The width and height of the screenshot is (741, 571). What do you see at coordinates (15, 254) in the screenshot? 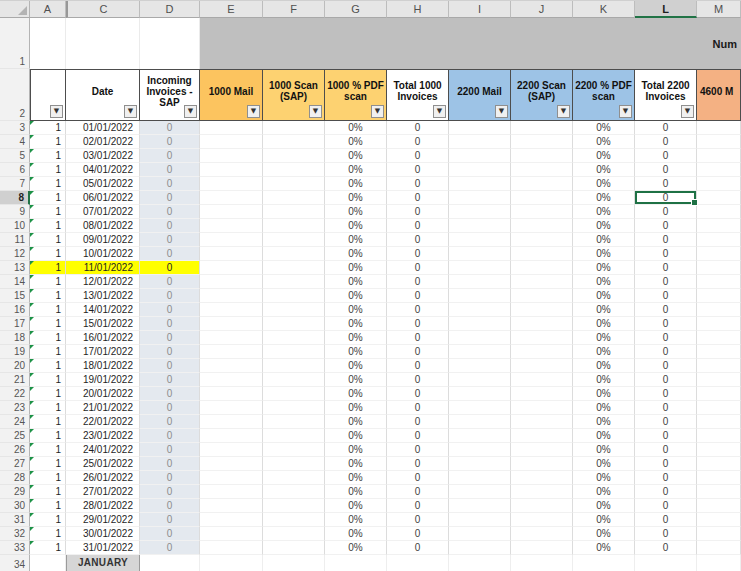
I see `row-header-12: 12` at bounding box center [15, 254].